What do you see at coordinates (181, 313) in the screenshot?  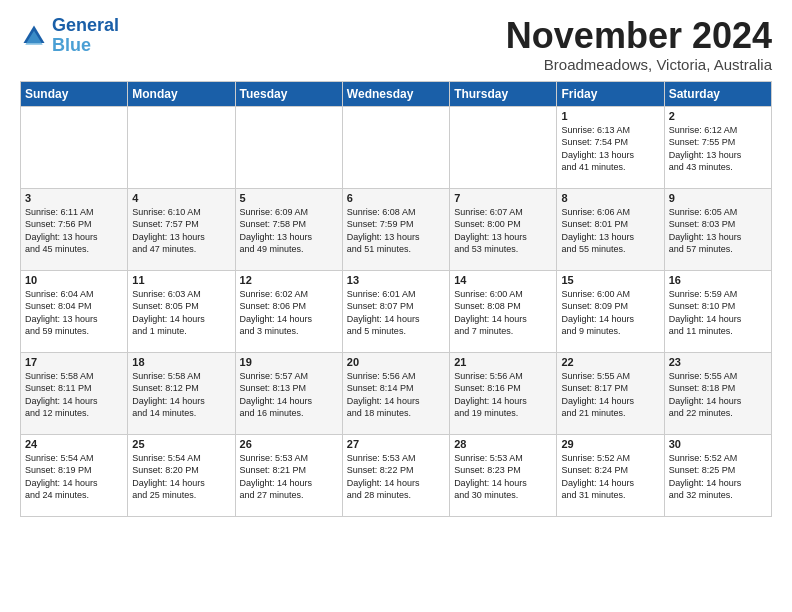 I see `day-info: Sunrise: 6:03 AMSunset: 8:05 PMDaylight:…` at bounding box center [181, 313].